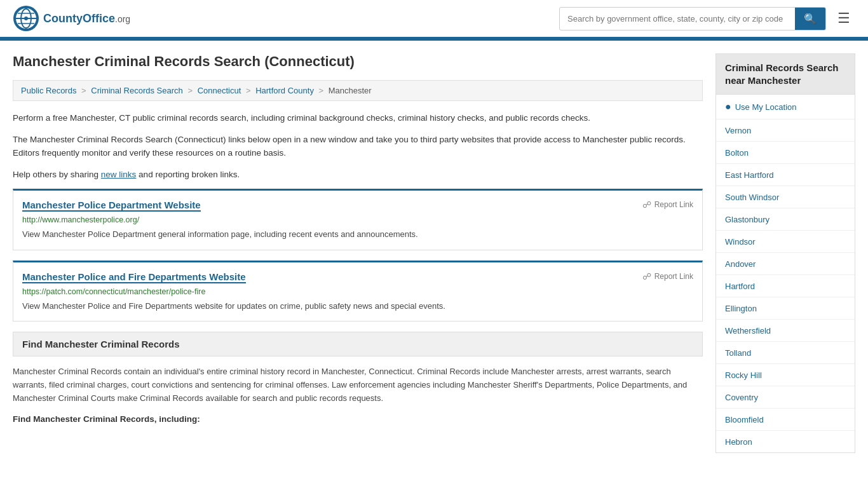 This screenshot has width=868, height=488. Describe the element at coordinates (674, 276) in the screenshot. I see `report-label-2: Report Link` at that location.